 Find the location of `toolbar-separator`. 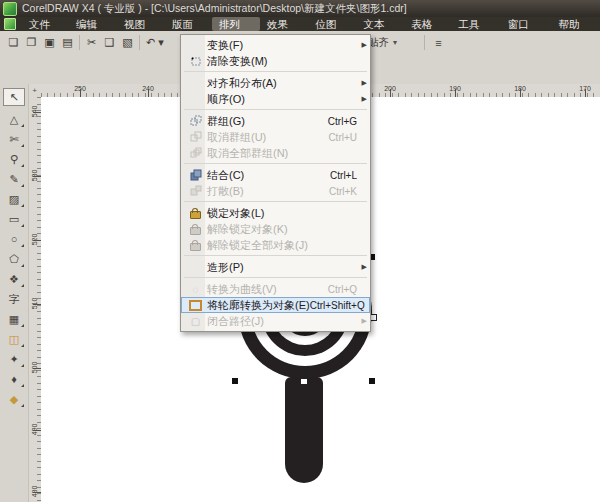

toolbar-separator is located at coordinates (80, 42).